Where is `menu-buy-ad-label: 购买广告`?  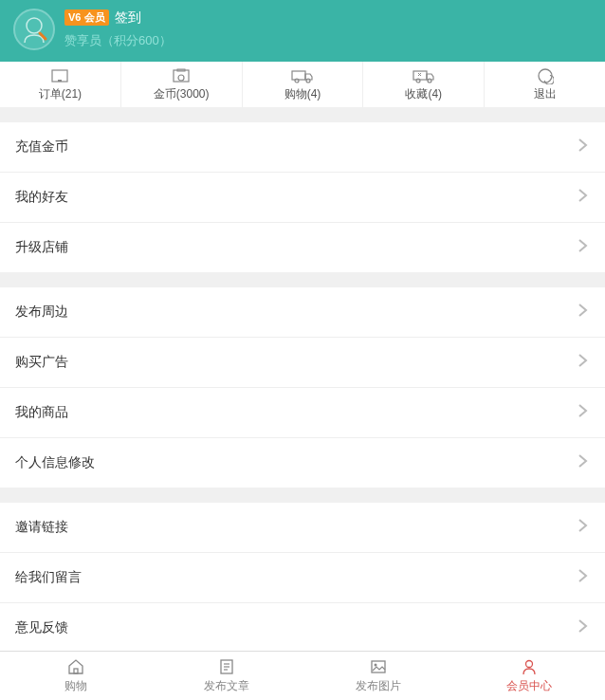
menu-buy-ad-label: 购买广告 is located at coordinates (42, 362).